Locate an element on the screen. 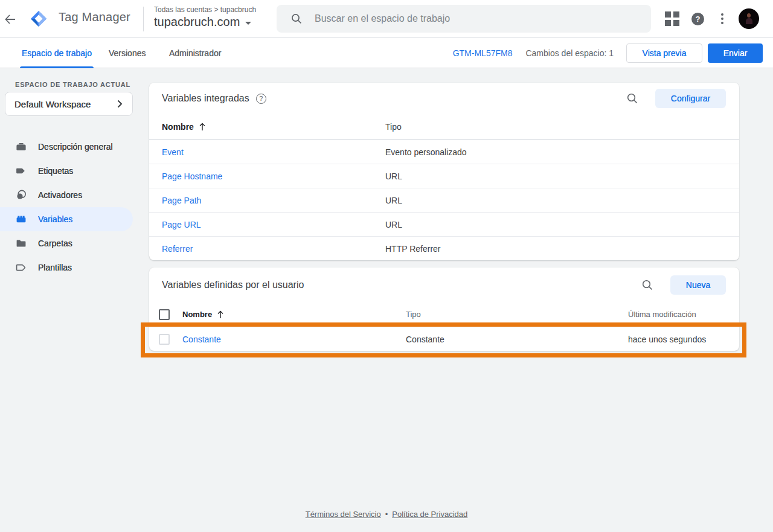  table-row: Page URL URL is located at coordinates (444, 224).